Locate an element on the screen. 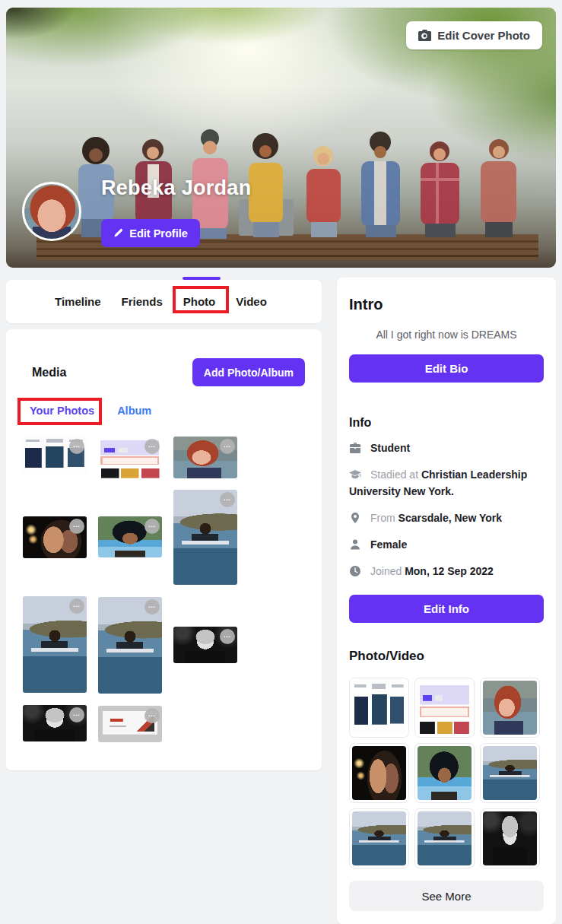 The height and width of the screenshot is (924, 562). graduation-cap-icon is located at coordinates (355, 475).